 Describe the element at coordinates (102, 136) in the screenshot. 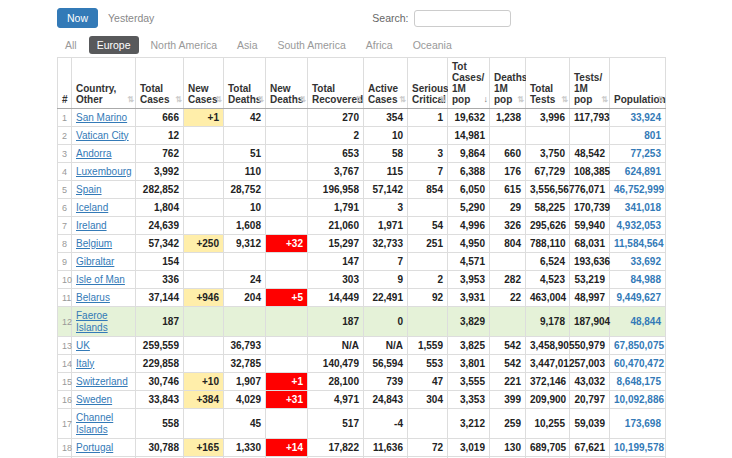

I see `country-link: Vatican City` at that location.